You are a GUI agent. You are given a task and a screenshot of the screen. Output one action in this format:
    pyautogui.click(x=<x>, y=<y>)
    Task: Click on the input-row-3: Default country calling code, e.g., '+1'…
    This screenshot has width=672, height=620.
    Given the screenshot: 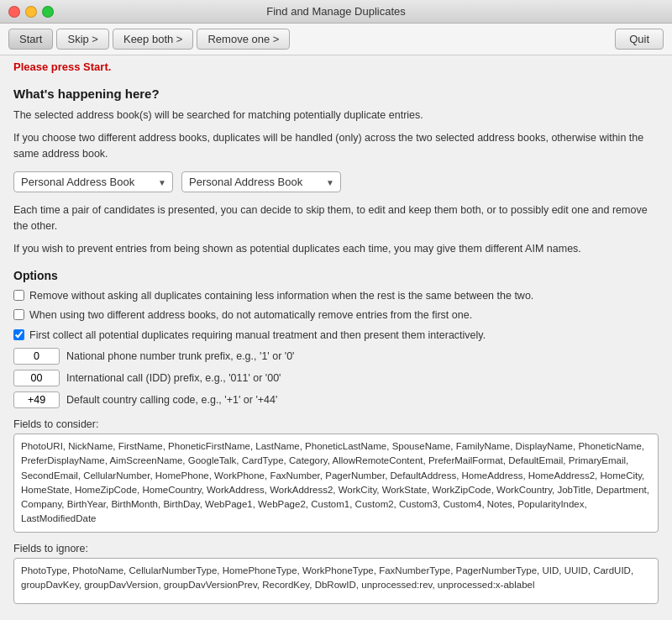 What is the action you would take?
    pyautogui.click(x=336, y=400)
    